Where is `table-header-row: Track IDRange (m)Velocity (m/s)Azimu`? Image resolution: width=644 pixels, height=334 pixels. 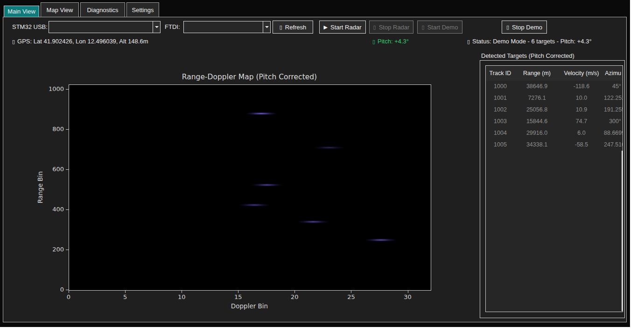
table-header-row: Track IDRange (m)Velocity (m/s)Azimu is located at coordinates (554, 73).